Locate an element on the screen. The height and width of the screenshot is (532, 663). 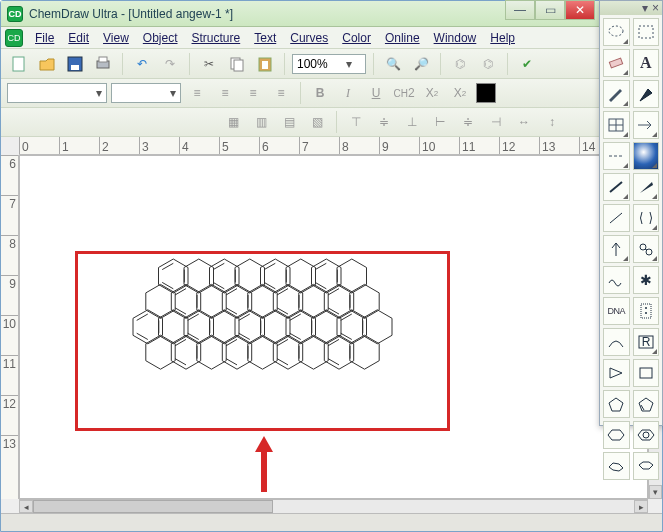
new-button is located at coordinates (19, 64).